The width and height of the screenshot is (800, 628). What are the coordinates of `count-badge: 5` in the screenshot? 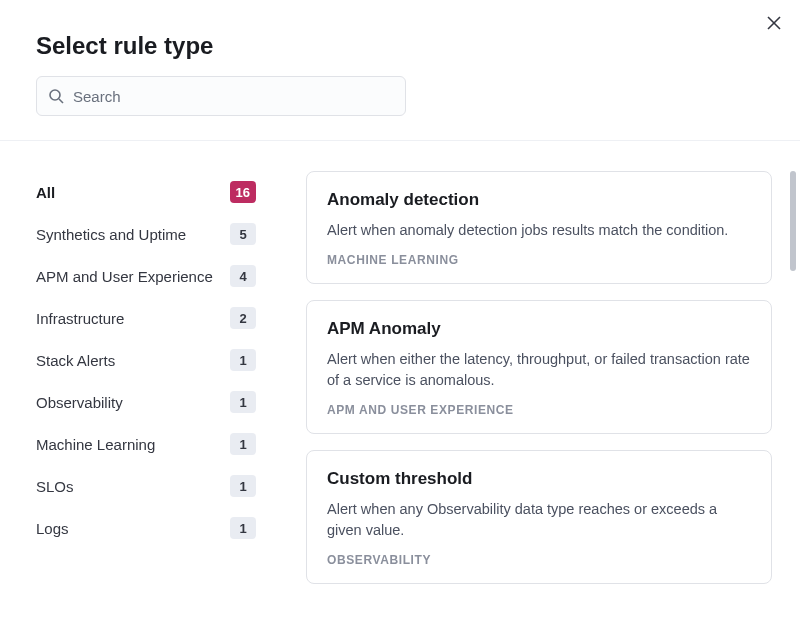 It's located at (243, 234).